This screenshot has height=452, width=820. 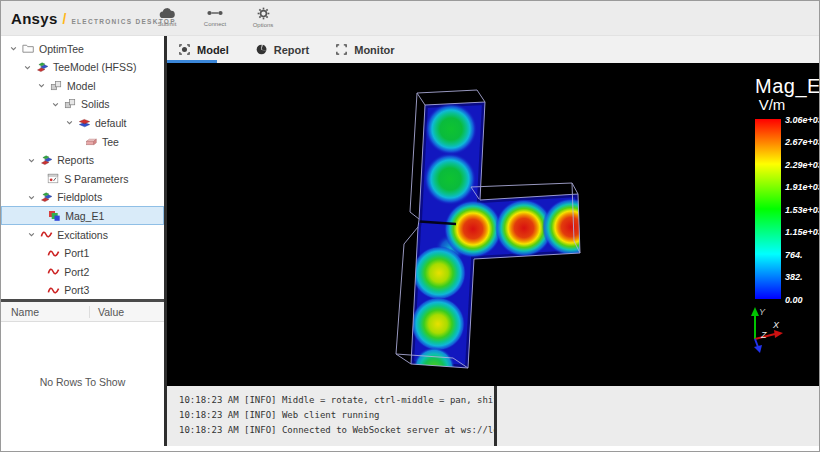 I want to click on legend-tick-value: 1.15e+03, so click(x=802, y=232).